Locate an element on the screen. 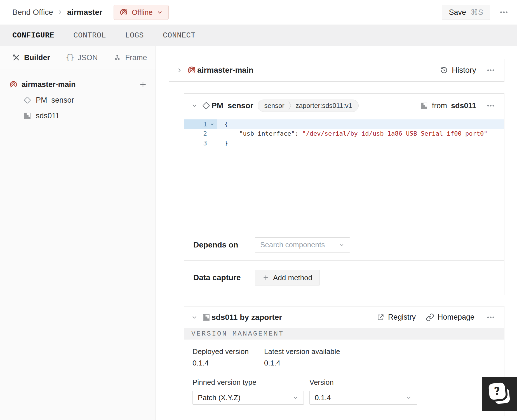  module-icon is located at coordinates (424, 106).